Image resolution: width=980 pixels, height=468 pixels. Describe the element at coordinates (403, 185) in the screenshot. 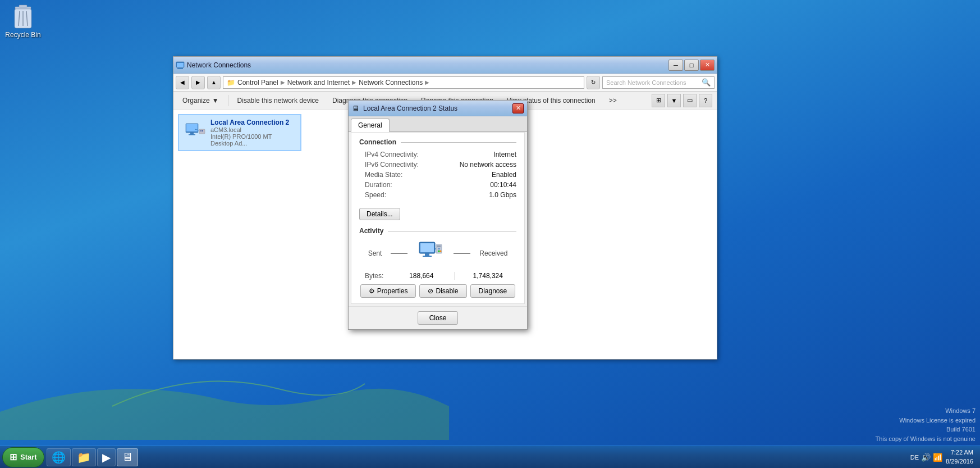

I see `duration-label: Duration:` at that location.